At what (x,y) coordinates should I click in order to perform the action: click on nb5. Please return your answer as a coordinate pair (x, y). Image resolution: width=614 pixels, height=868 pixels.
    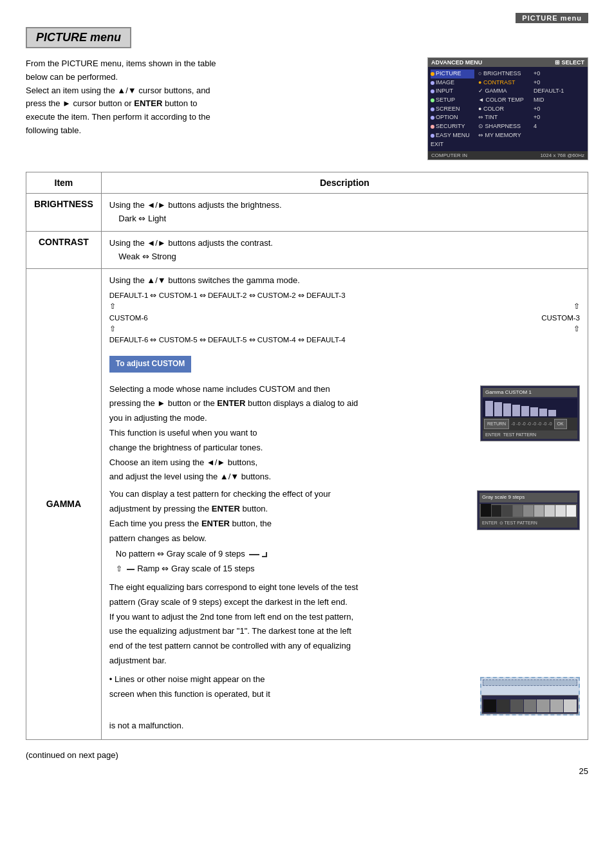
    Looking at the image, I should click on (543, 706).